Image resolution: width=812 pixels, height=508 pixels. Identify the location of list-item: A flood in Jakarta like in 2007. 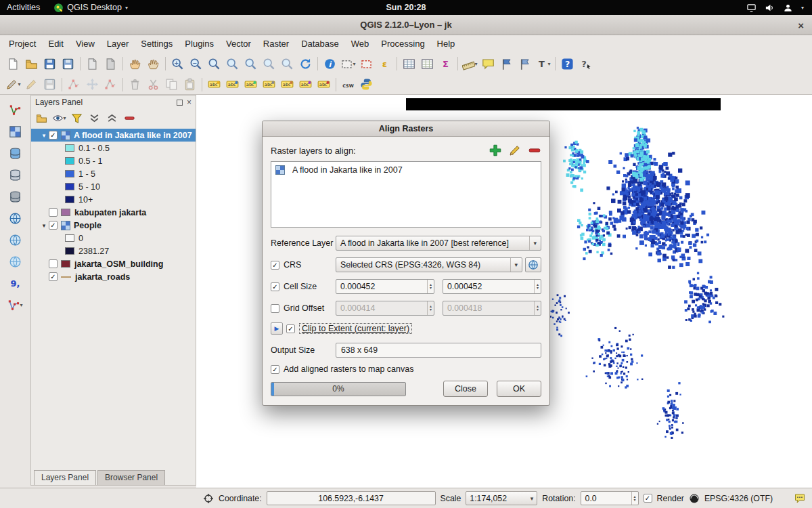
(406, 170).